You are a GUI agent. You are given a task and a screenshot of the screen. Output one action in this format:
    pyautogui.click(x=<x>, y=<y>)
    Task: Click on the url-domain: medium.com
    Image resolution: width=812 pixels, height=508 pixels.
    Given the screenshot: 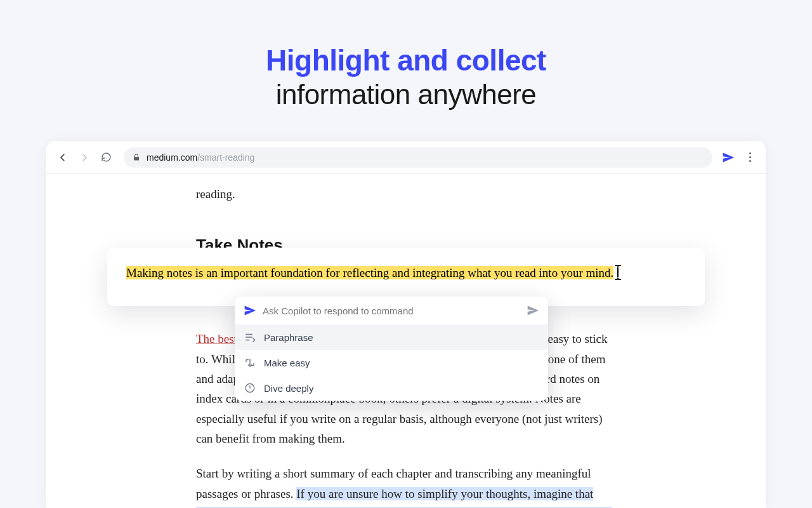 What is the action you would take?
    pyautogui.click(x=172, y=157)
    